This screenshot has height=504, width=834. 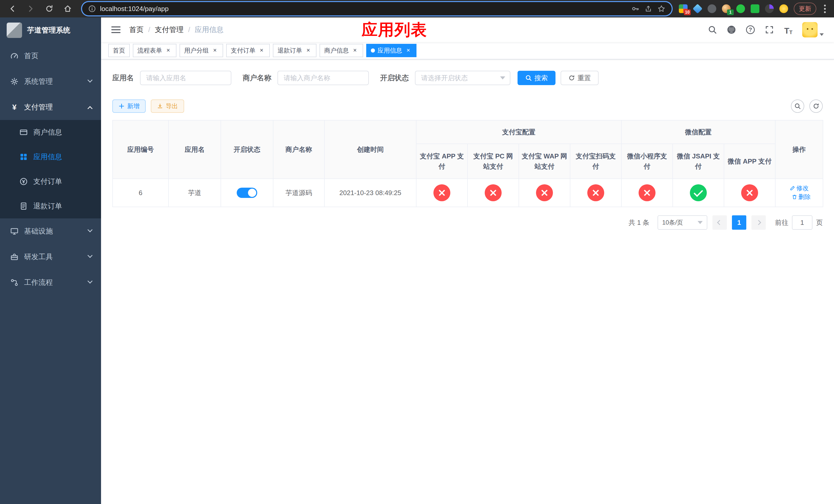 What do you see at coordinates (726, 9) in the screenshot?
I see `extension-avatar-icon: 1` at bounding box center [726, 9].